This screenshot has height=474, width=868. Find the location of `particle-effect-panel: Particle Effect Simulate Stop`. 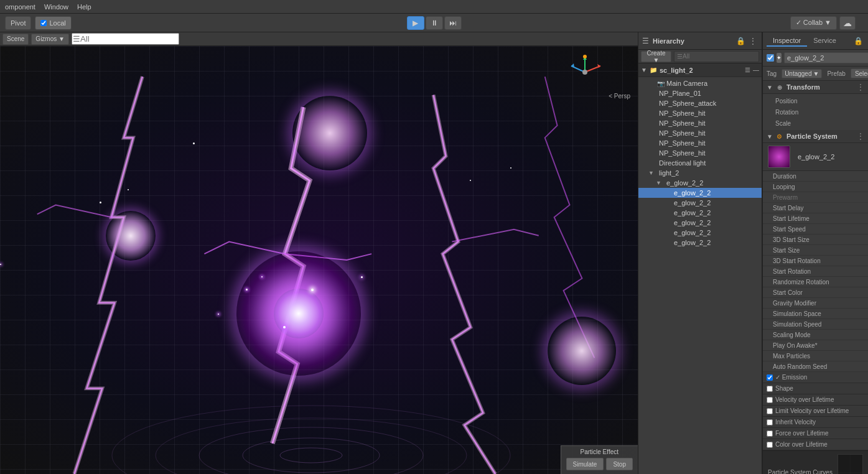

particle-effect-panel: Particle Effect Simulate Stop is located at coordinates (599, 460).